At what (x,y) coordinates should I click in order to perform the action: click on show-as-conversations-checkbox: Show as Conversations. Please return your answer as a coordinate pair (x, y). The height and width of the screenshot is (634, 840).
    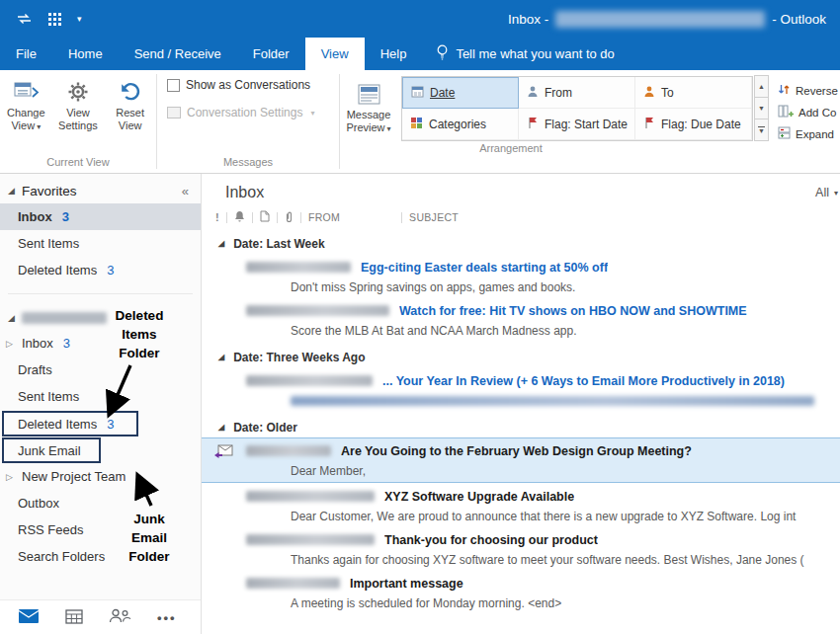
    Looking at the image, I should click on (248, 81).